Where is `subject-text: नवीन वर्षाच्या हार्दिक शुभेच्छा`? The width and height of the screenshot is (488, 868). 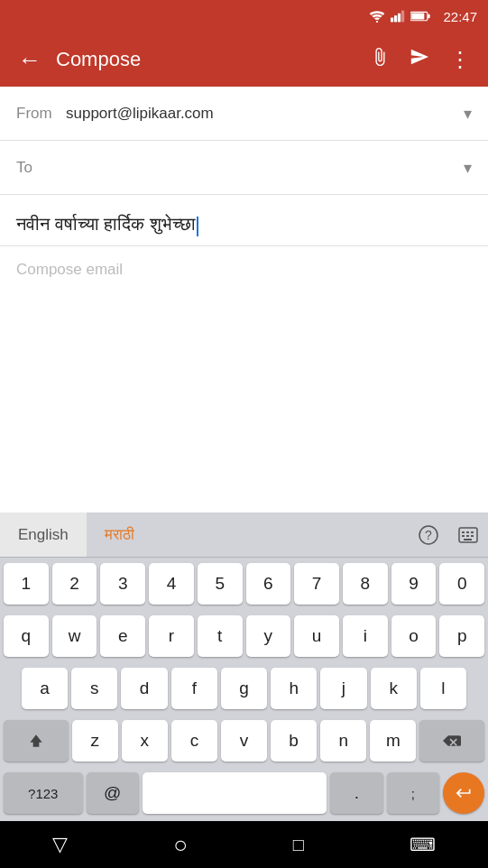 subject-text: नवीन वर्षाच्या हार्दिक शुभेच्छा is located at coordinates (106, 224).